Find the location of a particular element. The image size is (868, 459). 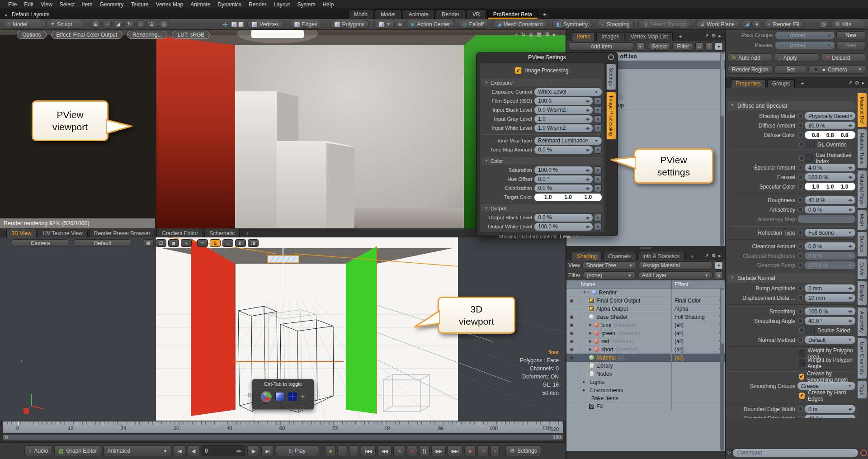

expand-icon: ↗ is located at coordinates (850, 83).